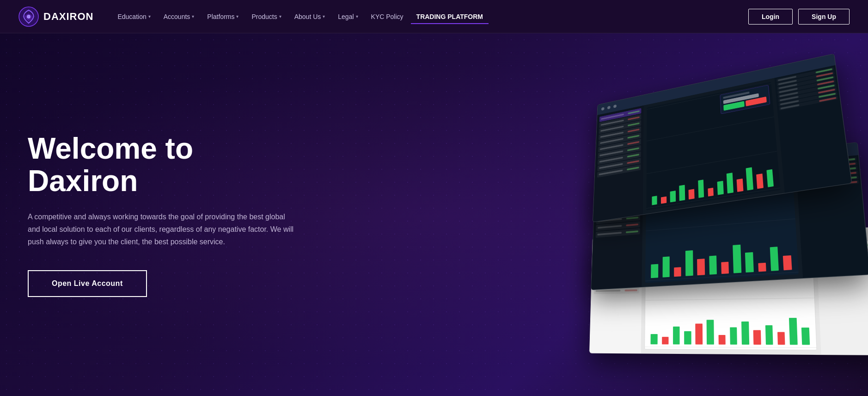  Describe the element at coordinates (387, 17) in the screenshot. I see `nav-item-kyc-policy: KYC Policy` at that location.